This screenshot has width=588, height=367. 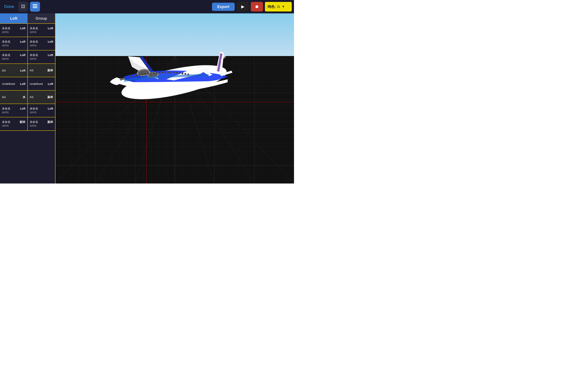 I want to click on photo-icon-button: 🖼, so click(x=23, y=7).